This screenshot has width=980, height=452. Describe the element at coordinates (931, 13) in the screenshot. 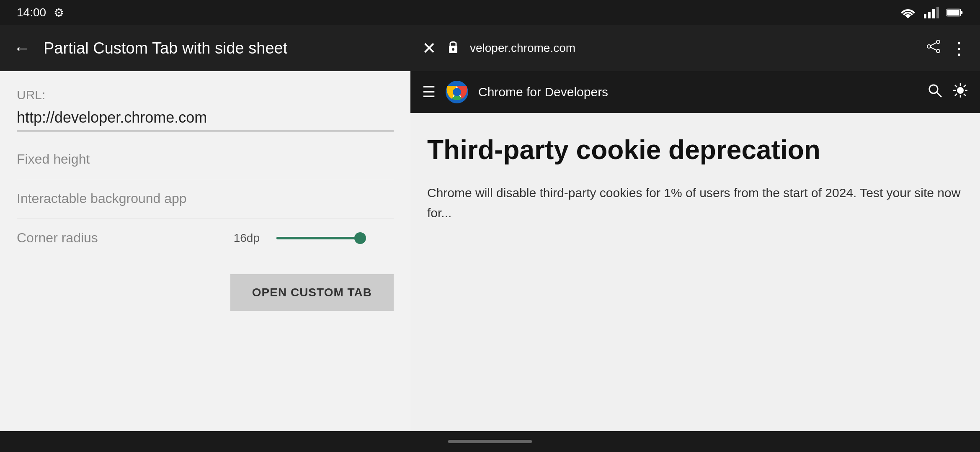

I see `status-right` at that location.